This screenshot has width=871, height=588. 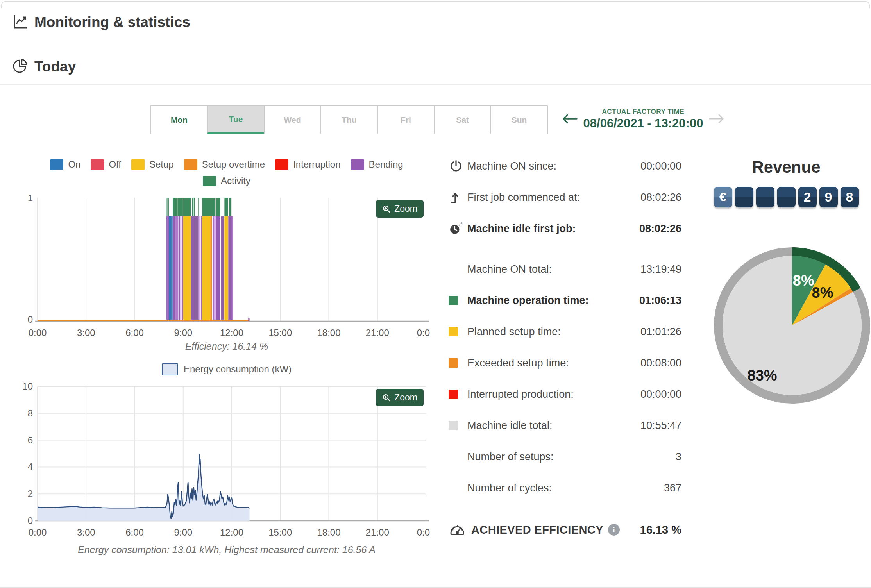 What do you see at coordinates (565, 197) in the screenshot?
I see `stat-row: First job commenced at:08:02:26` at bounding box center [565, 197].